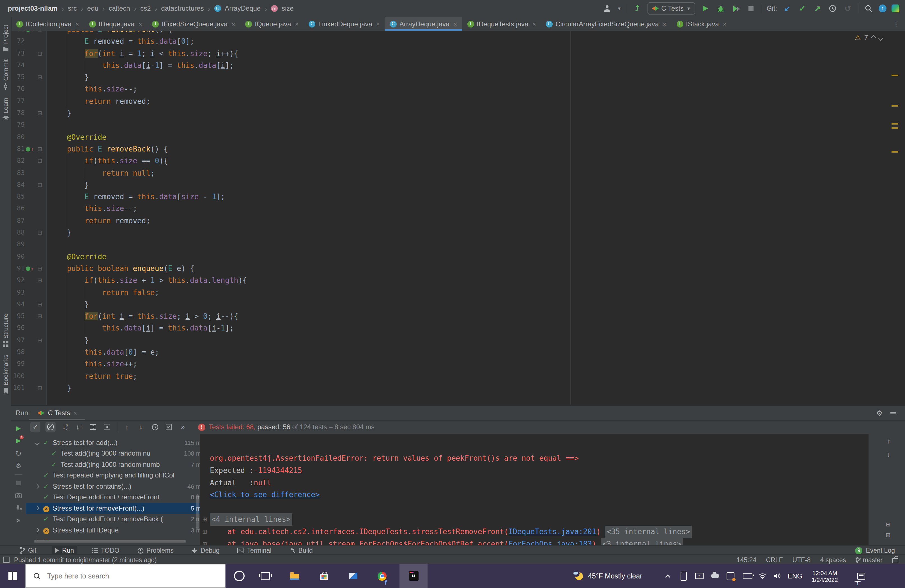  What do you see at coordinates (13, 576) in the screenshot?
I see `start-button` at bounding box center [13, 576].